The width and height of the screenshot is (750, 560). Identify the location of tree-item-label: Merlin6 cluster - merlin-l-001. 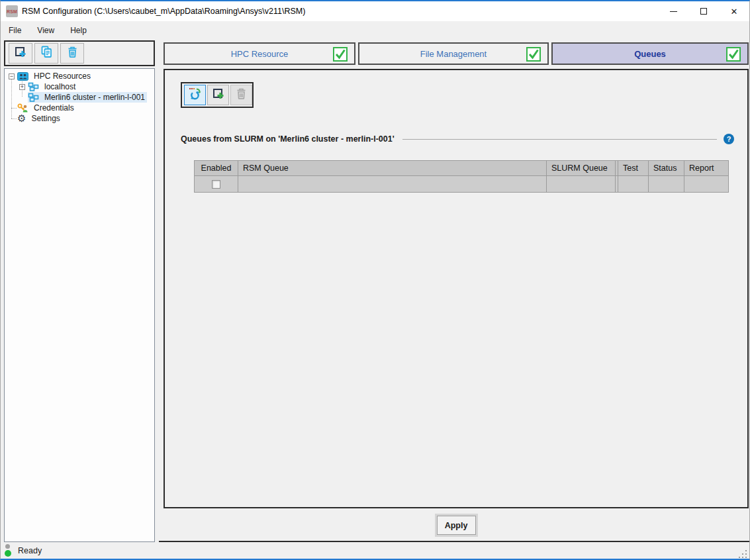
(95, 97).